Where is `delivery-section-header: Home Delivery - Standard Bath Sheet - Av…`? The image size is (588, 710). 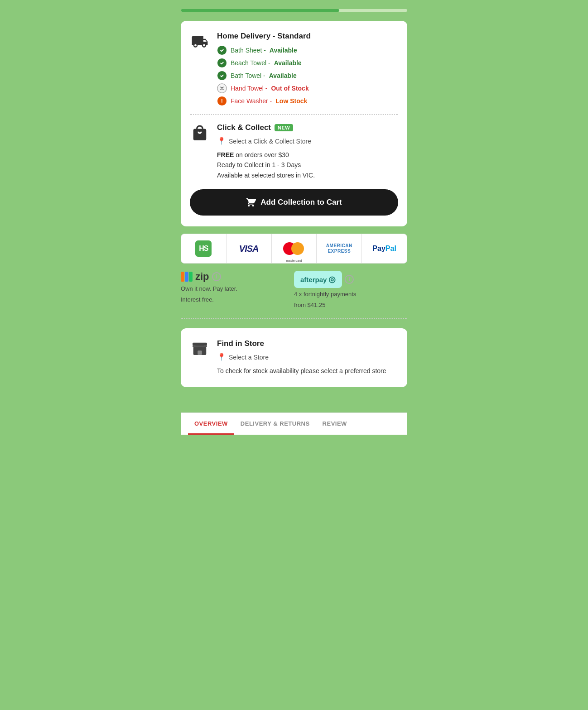 delivery-section-header: Home Delivery - Standard Bath Sheet - Av… is located at coordinates (294, 69).